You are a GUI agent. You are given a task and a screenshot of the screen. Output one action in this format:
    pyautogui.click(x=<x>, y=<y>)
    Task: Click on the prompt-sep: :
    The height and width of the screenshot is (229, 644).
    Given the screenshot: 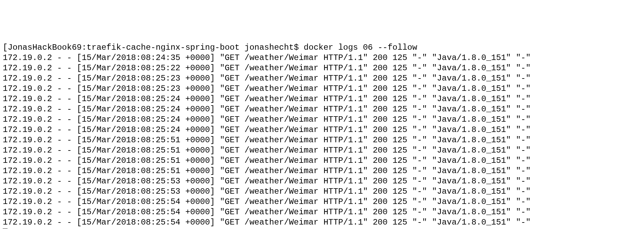 What is the action you would take?
    pyautogui.click(x=84, y=47)
    